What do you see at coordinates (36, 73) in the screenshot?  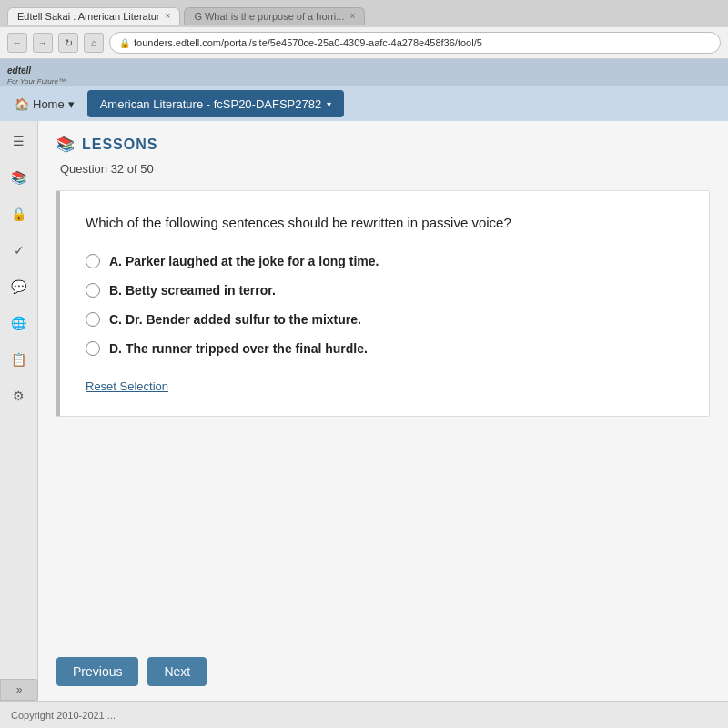 I see `app-logo: edtell For Your Future™` at bounding box center [36, 73].